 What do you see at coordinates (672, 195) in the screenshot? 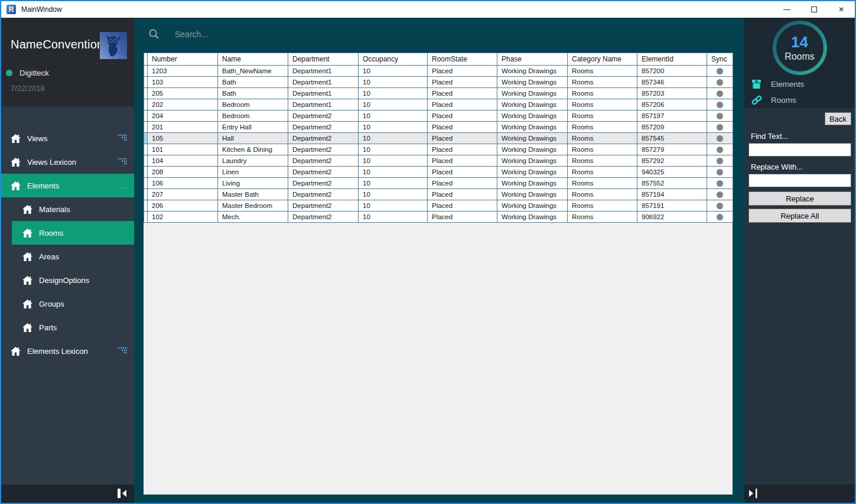
I see `table-cell: 857194` at bounding box center [672, 195].